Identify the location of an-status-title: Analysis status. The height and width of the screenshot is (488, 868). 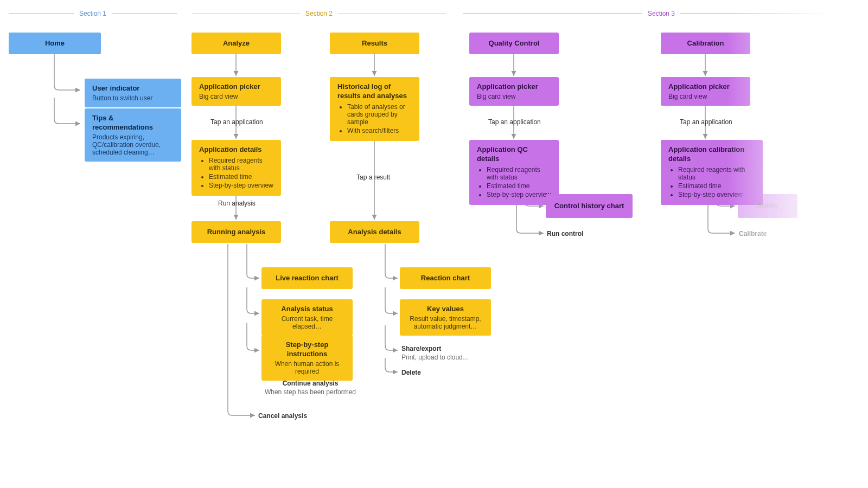
(307, 309).